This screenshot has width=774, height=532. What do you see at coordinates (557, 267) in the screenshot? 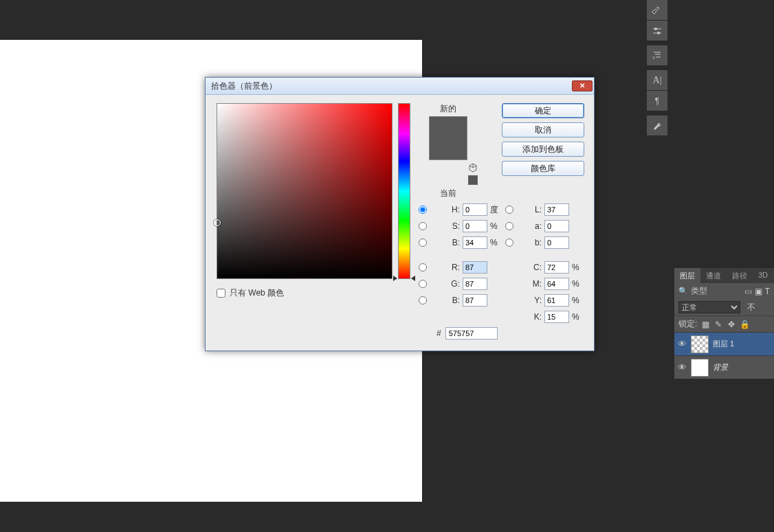
I see `c-input` at bounding box center [557, 267].